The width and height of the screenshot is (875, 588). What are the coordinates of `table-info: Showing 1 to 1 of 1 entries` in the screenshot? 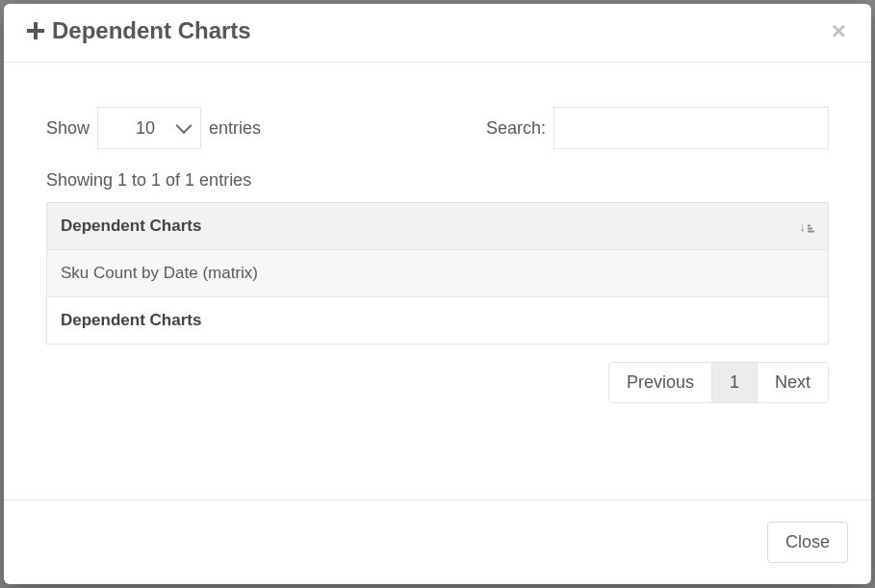 It's located at (437, 181).